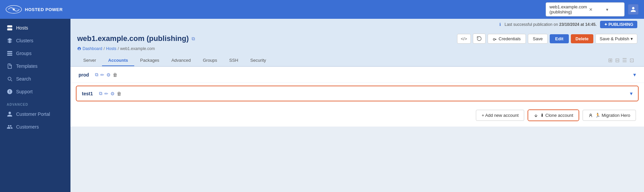  I want to click on brand-logo: HOSTED POWER, so click(34, 9).